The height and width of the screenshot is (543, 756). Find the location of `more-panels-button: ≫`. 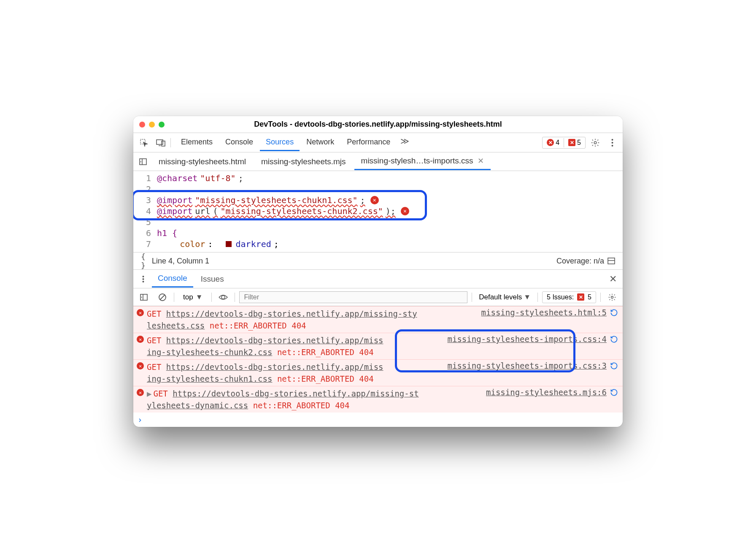

more-panels-button: ≫ is located at coordinates (405, 143).